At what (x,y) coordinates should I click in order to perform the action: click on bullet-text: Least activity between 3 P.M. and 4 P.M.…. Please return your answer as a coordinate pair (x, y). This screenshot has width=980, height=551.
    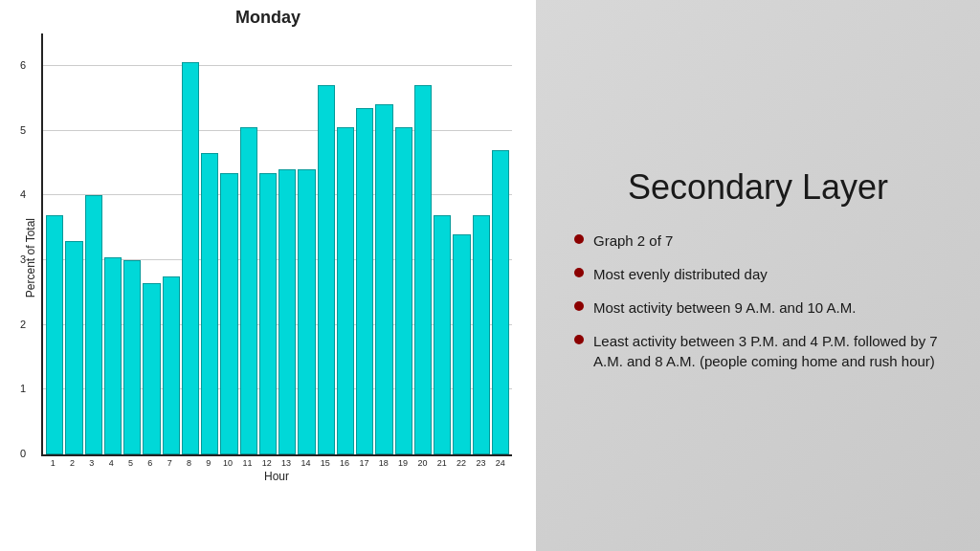
    Looking at the image, I should click on (768, 351).